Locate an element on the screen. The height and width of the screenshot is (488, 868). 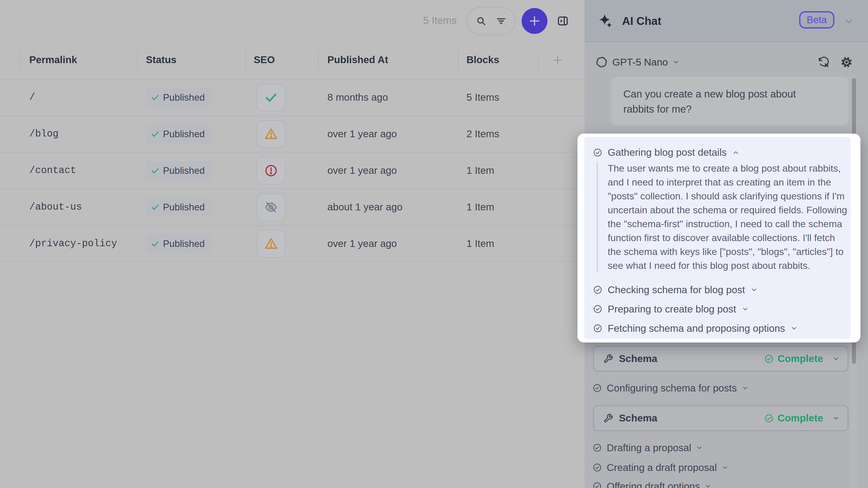
openai-logo-icon is located at coordinates (602, 62).